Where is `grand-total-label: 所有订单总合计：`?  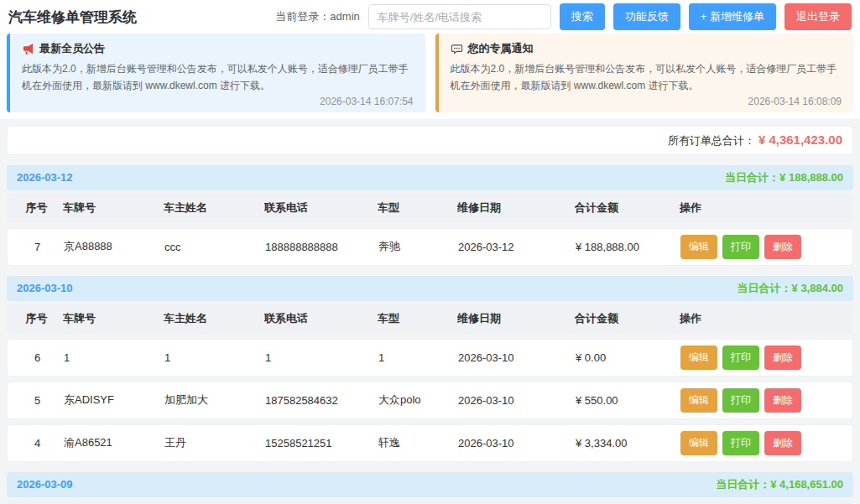
grand-total-label: 所有订单总合计： is located at coordinates (711, 141).